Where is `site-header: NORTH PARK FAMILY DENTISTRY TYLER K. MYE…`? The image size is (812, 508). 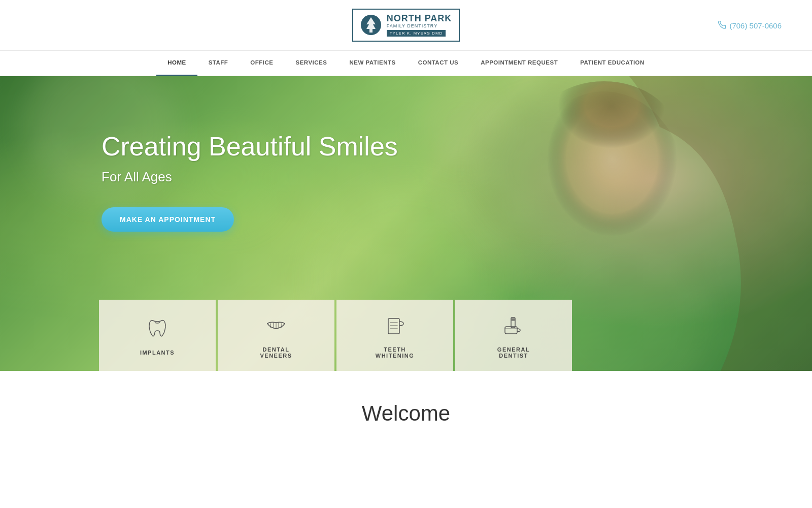
site-header: NORTH PARK FAMILY DENTISTRY TYLER K. MYE… is located at coordinates (406, 25).